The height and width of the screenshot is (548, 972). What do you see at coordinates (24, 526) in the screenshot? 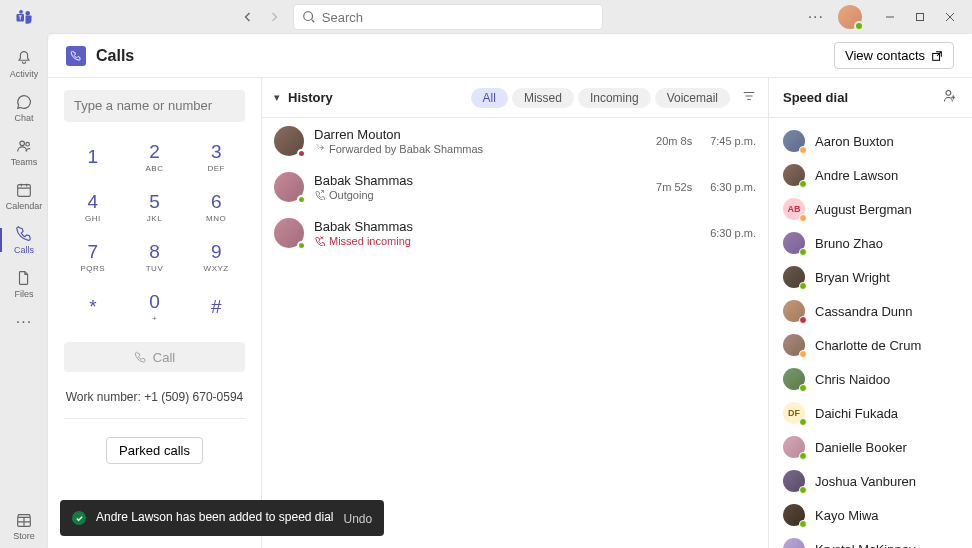
I see `rail-store: Store` at bounding box center [24, 526].